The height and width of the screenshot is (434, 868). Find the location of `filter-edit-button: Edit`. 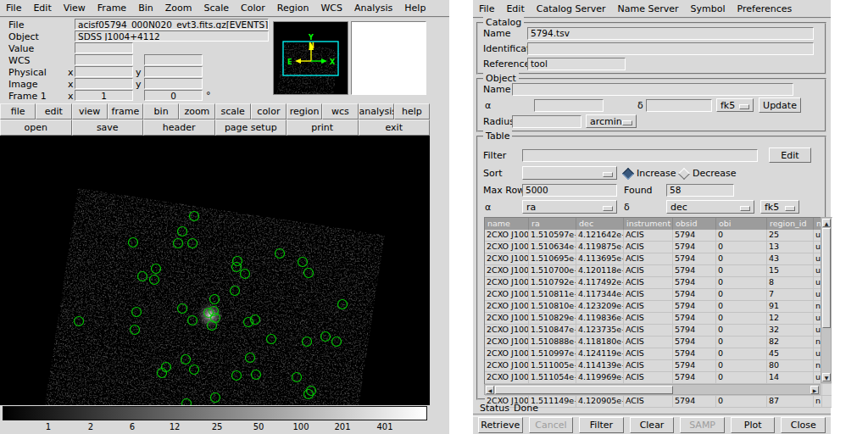

filter-edit-button: Edit is located at coordinates (790, 155).